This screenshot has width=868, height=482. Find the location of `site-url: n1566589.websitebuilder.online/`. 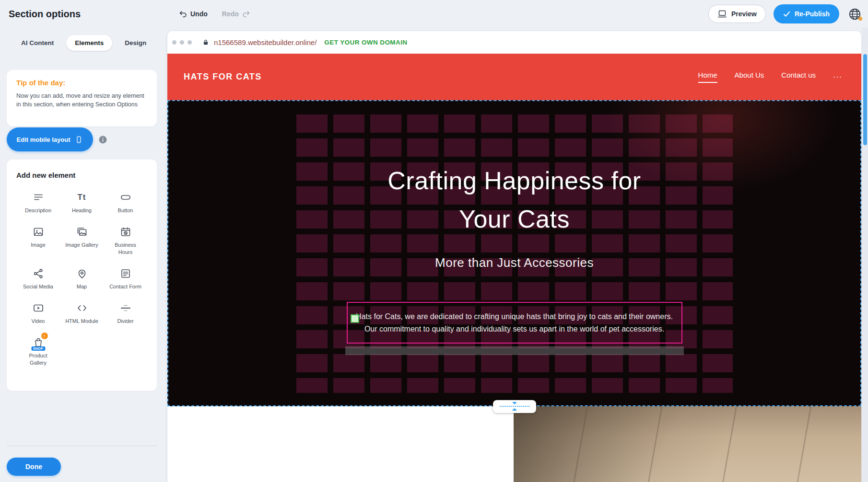

site-url: n1566589.websitebuilder.online/ is located at coordinates (265, 42).